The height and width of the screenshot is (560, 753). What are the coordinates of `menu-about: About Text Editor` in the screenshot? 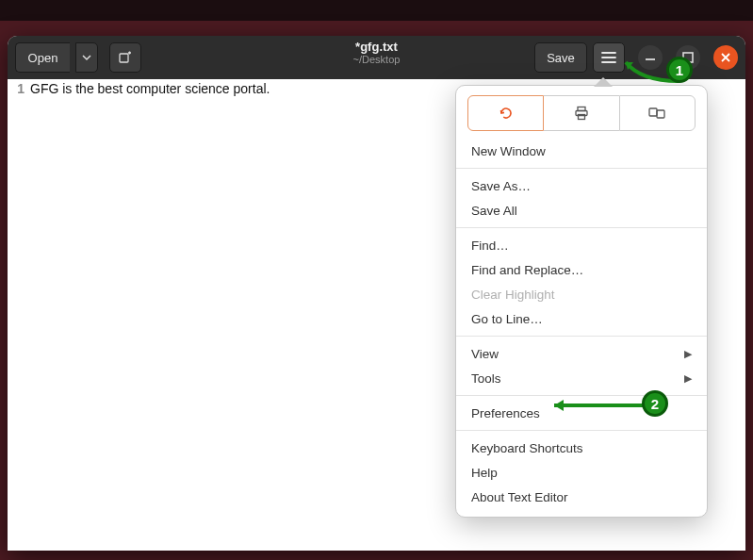 It's located at (581, 497).